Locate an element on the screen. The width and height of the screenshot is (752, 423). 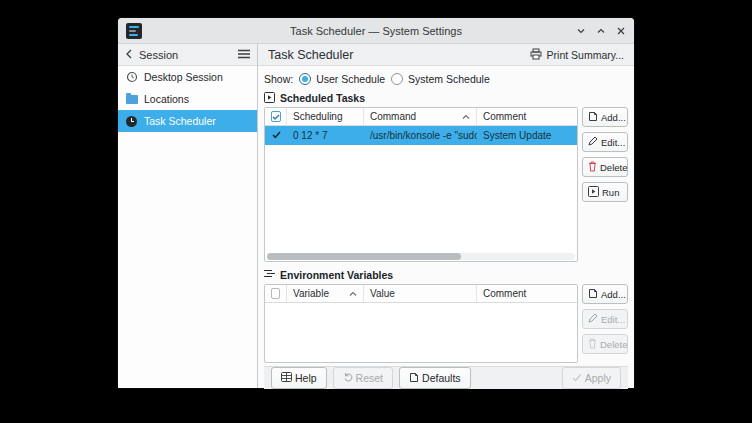
window-title: Task Scheduler — System Settings is located at coordinates (376, 31).